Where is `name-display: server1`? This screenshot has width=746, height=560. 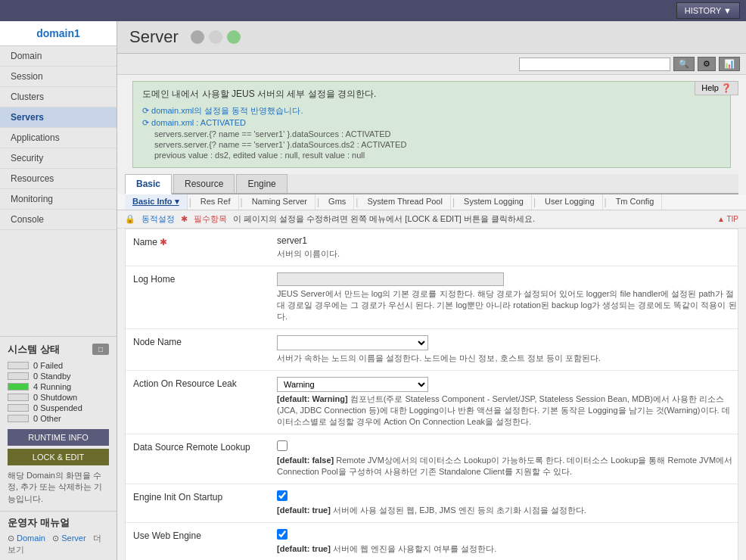
name-display: server1 is located at coordinates (507, 241).